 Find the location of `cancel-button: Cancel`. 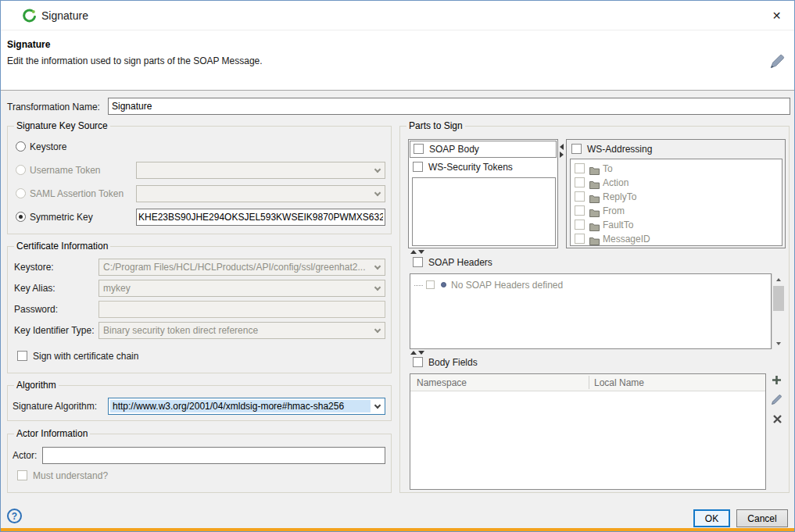

cancel-button: Cancel is located at coordinates (762, 519).